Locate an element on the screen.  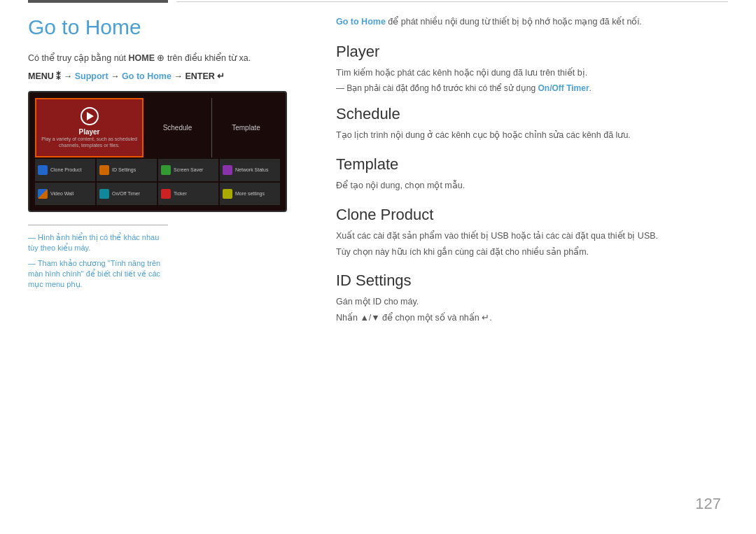
network-status-label: Network Status is located at coordinates (252, 170).